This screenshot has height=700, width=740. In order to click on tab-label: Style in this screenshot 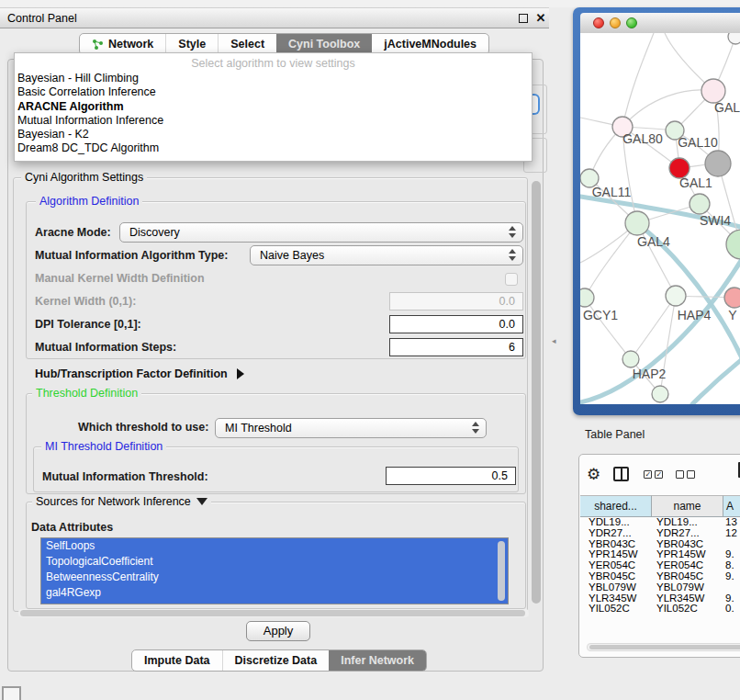, I will do `click(192, 44)`.